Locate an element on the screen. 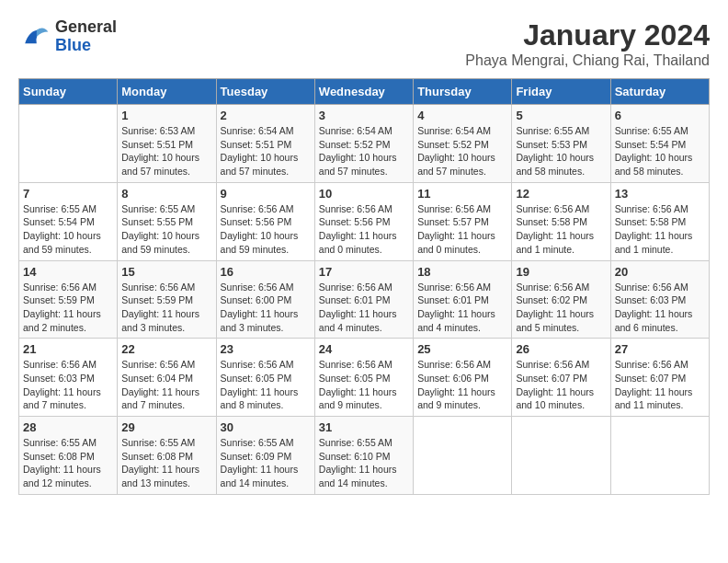  calendar-subtitle: Phaya Mengrai, Chiang Rai, Thailand is located at coordinates (587, 61).